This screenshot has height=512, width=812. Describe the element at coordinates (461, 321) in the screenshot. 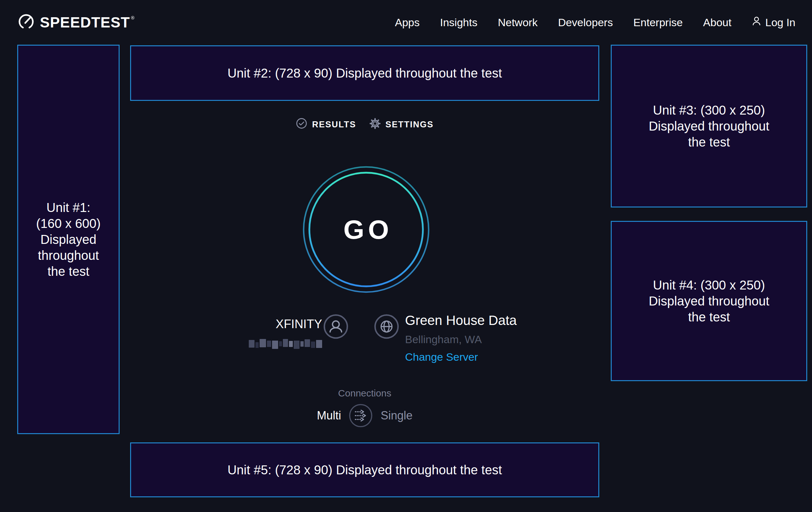

I see `server-name: Green House Data` at that location.